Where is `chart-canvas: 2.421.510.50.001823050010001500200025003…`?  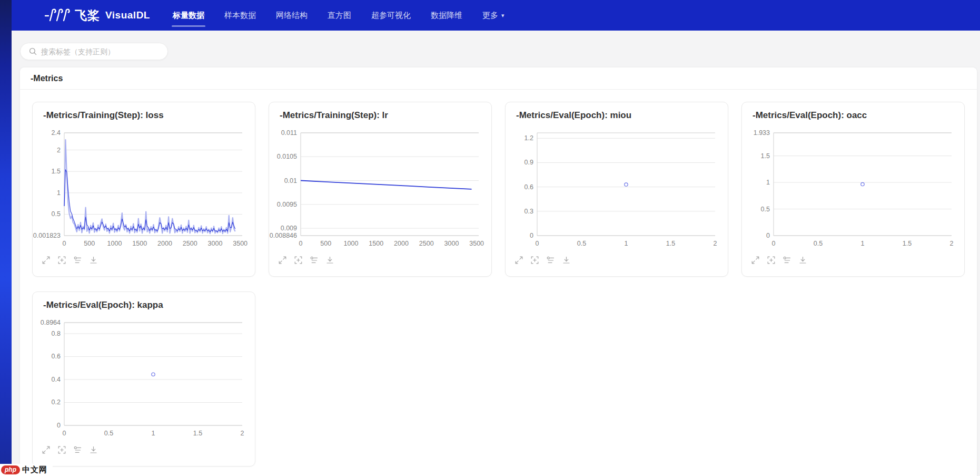
chart-canvas: 2.421.510.50.001823050010001500200025003… is located at coordinates (144, 189).